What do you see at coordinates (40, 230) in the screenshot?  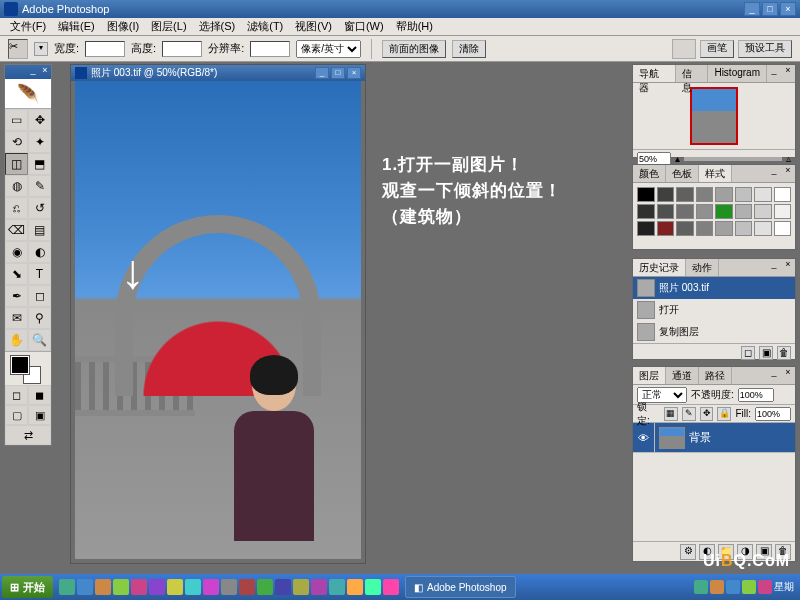 I see `gradient-tool: ▤` at bounding box center [40, 230].